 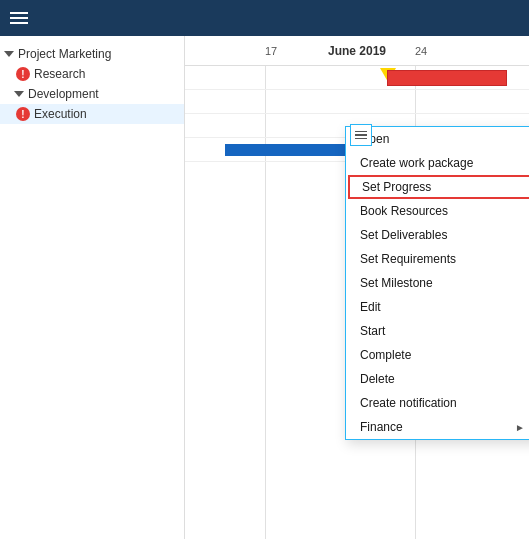 What do you see at coordinates (438, 139) in the screenshot?
I see `context-menu-item-open: Open` at bounding box center [438, 139].